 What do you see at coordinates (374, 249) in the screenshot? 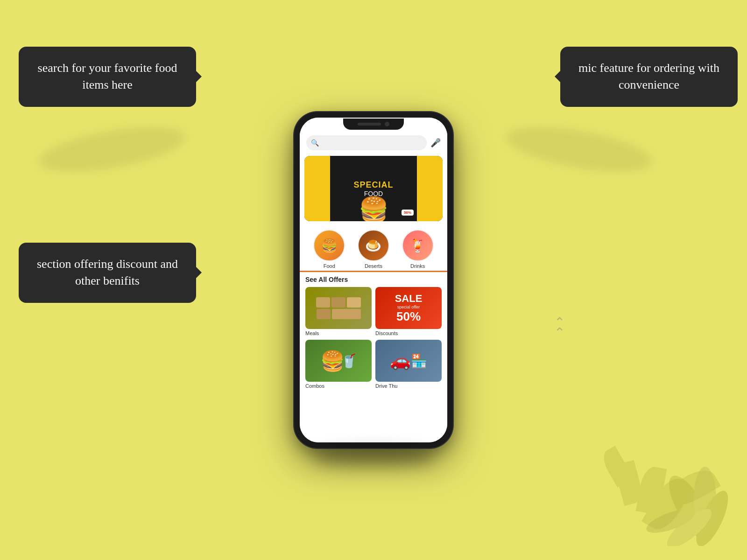
I see `category-deserts: 🍮 Deserts` at bounding box center [374, 249].